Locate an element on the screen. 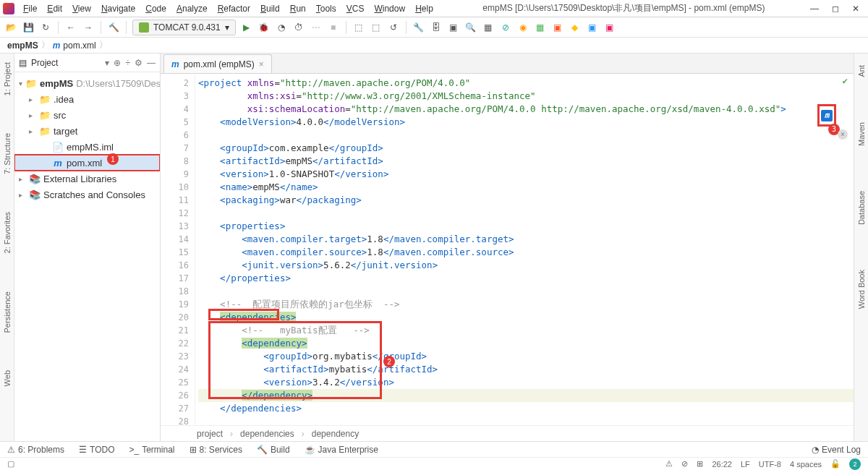 Image resolution: width=868 pixels, height=470 pixels. menu-window: Window is located at coordinates (389, 9).